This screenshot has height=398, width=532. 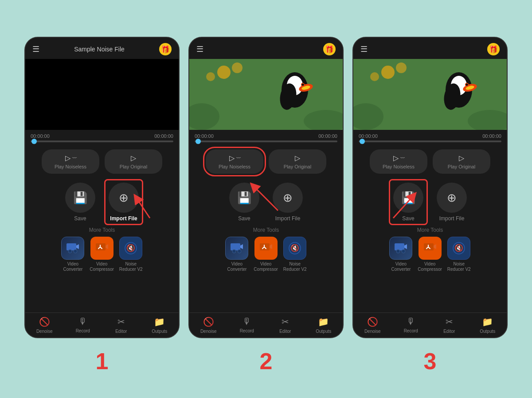 I want to click on phone-1-progress-bar, so click(x=102, y=141).